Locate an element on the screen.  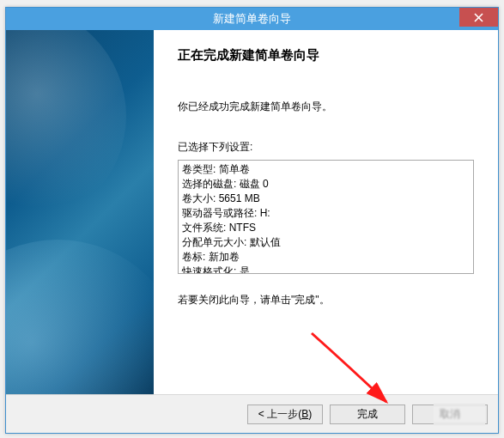
settings-line: 卷标: 新加卷 is located at coordinates (326, 258).